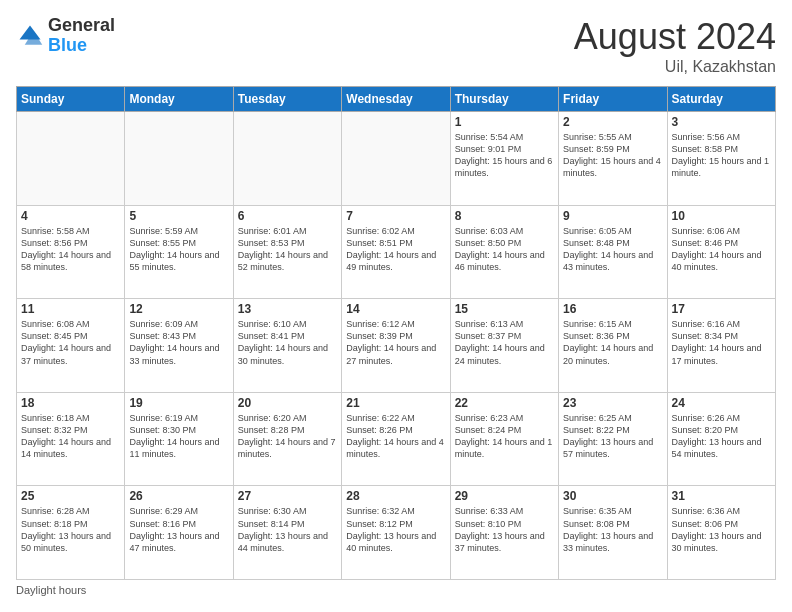 The height and width of the screenshot is (612, 792). What do you see at coordinates (287, 439) in the screenshot?
I see `calendar-cell: 20Sunrise: 6:20 AM Sunset: 8:28 PM Dayli…` at bounding box center [287, 439].